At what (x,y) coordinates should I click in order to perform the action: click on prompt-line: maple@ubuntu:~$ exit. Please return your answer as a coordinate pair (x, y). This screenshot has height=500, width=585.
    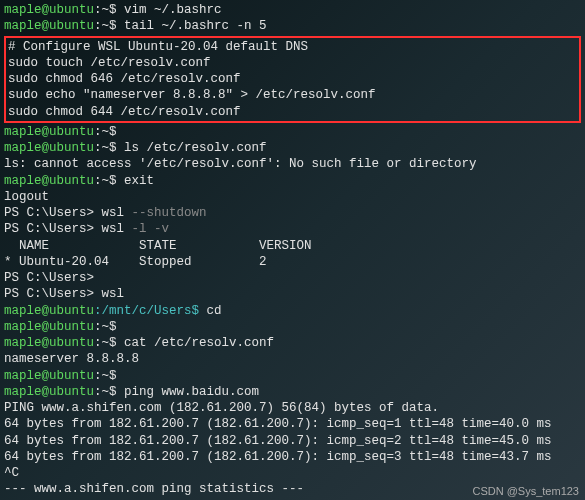
    Looking at the image, I should click on (292, 181).